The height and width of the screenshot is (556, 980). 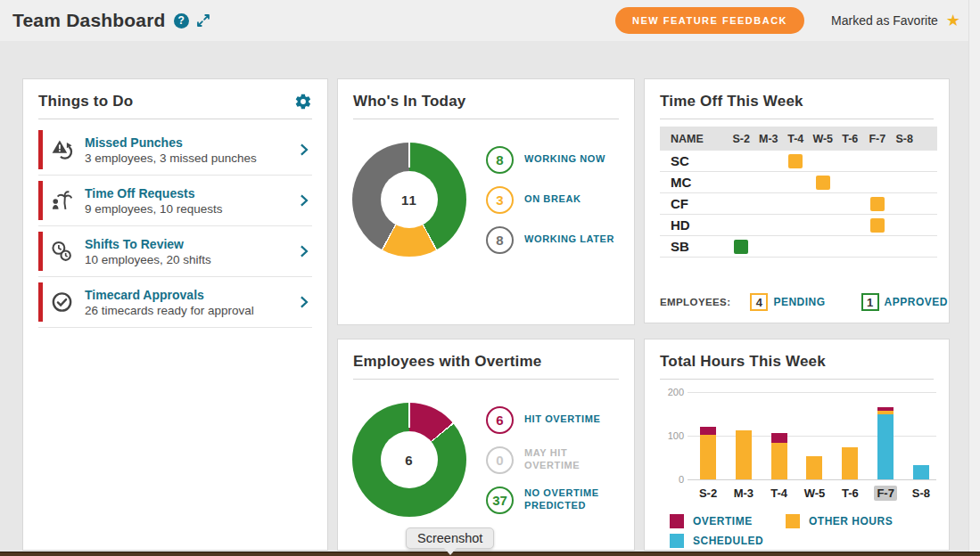 What do you see at coordinates (486, 445) in the screenshot?
I see `employees-with-overtime-card: Employees with Overtime 6 6 HIT OVERTIME…` at bounding box center [486, 445].